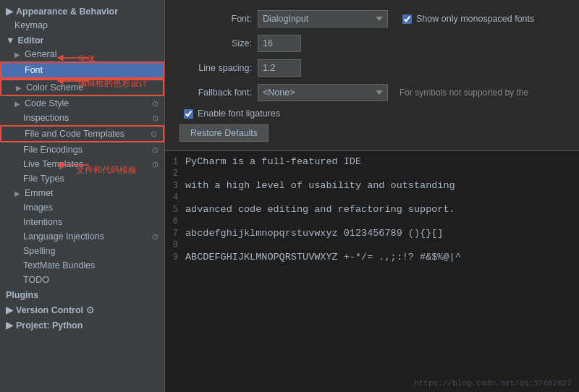 The width and height of the screenshot is (579, 392). Describe the element at coordinates (216, 43) in the screenshot. I see `size-label: Size:` at that location.